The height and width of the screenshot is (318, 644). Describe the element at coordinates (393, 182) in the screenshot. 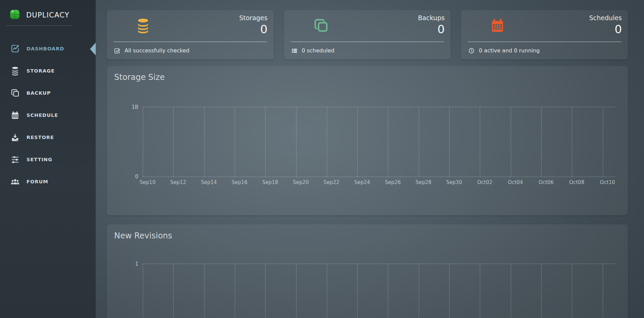

I see `x-axis-tick: Sep26` at that location.